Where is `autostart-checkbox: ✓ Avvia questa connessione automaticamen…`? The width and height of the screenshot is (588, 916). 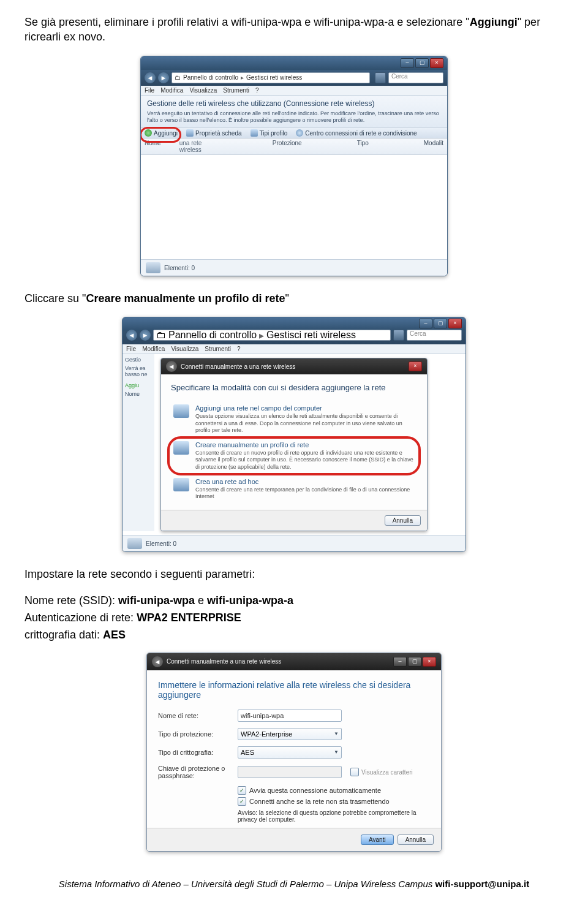 autostart-checkbox: ✓ Avvia questa connessione automaticamen… is located at coordinates (334, 790).